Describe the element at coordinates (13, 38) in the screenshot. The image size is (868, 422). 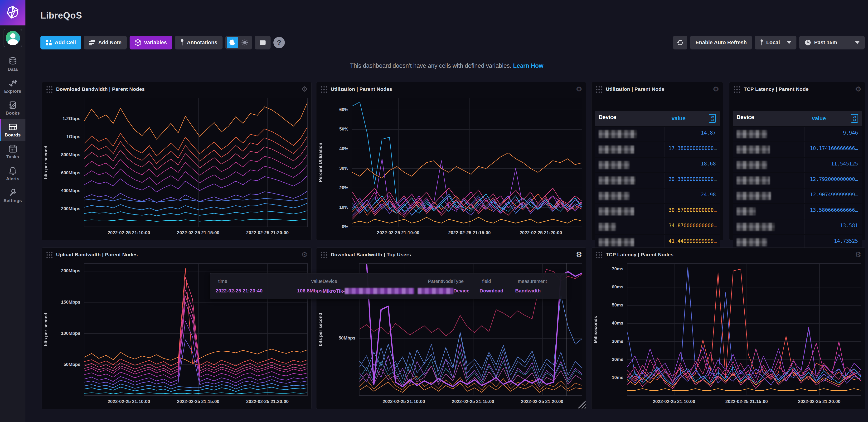
I see `user-avatar-button` at that location.